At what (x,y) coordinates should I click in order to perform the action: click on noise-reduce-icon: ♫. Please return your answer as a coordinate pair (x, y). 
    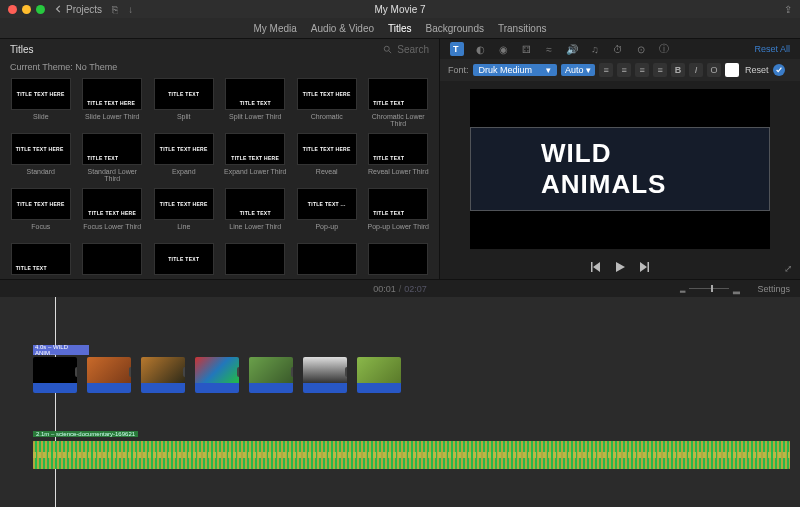
    Looking at the image, I should click on (595, 49).